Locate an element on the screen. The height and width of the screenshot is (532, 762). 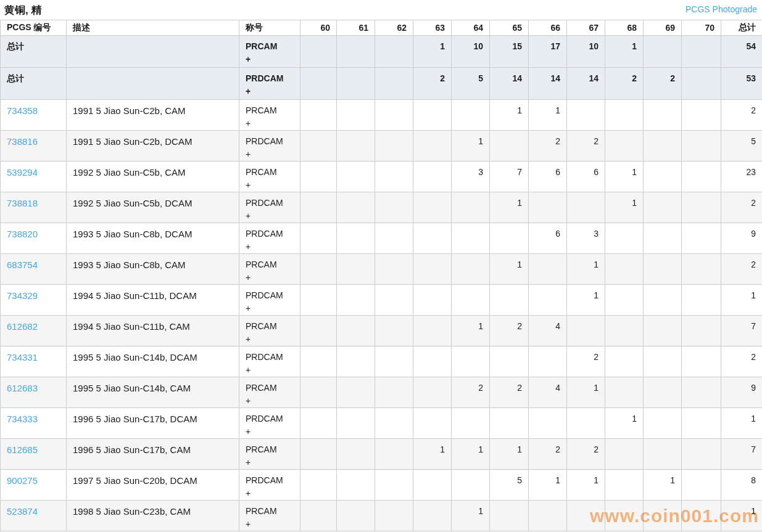
grade-68-cell: 2 is located at coordinates (624, 84).